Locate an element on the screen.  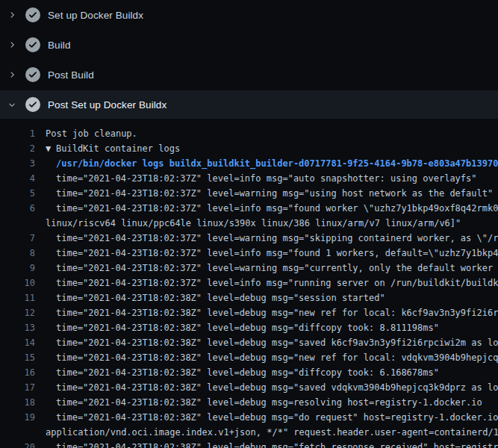
log-line-number: 6 is located at coordinates (18, 208).